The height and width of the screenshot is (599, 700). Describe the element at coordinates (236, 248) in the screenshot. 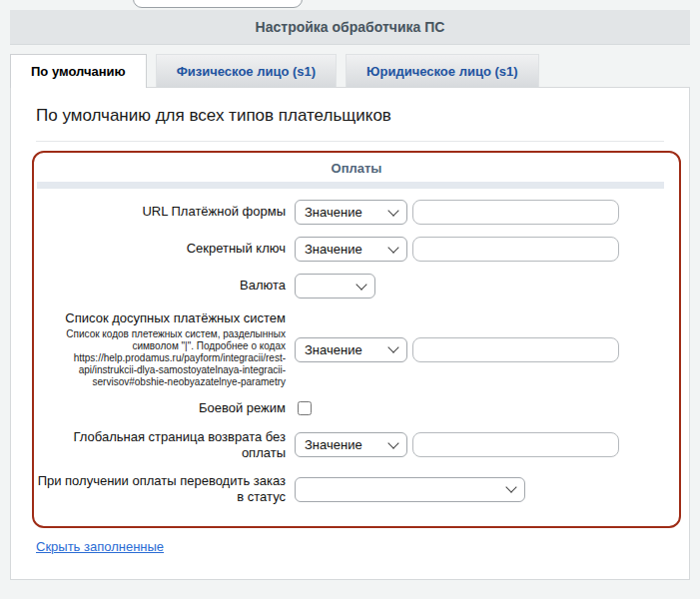

I see `field-label-secret-key: Секретный ключ` at that location.